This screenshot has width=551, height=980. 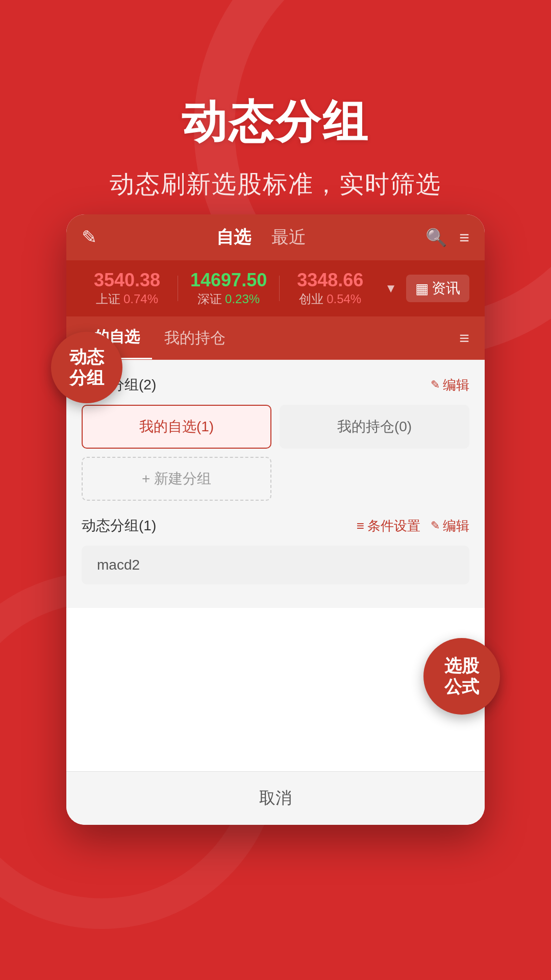 I want to click on news-icon: ▦, so click(x=422, y=289).